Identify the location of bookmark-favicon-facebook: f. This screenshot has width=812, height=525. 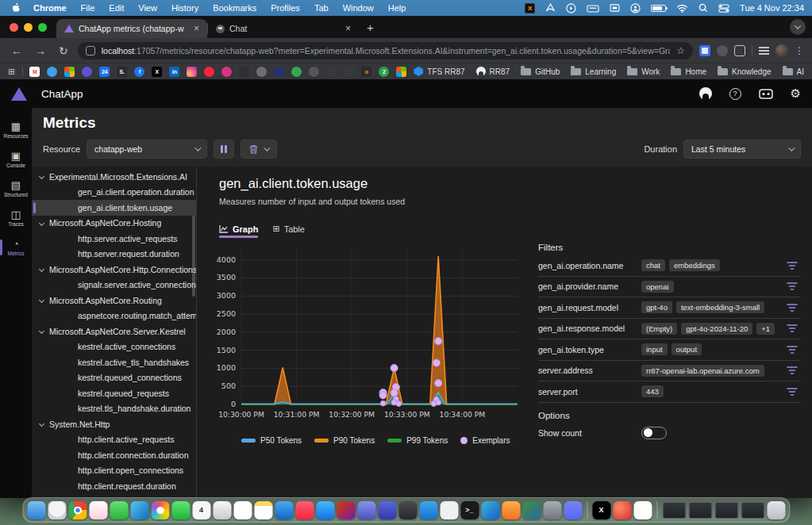
(140, 71).